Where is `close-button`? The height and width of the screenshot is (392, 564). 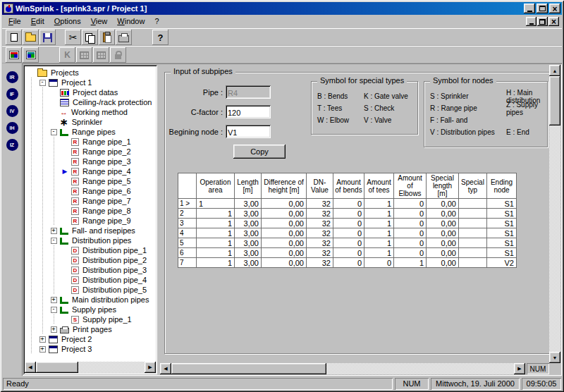 close-button is located at coordinates (555, 8).